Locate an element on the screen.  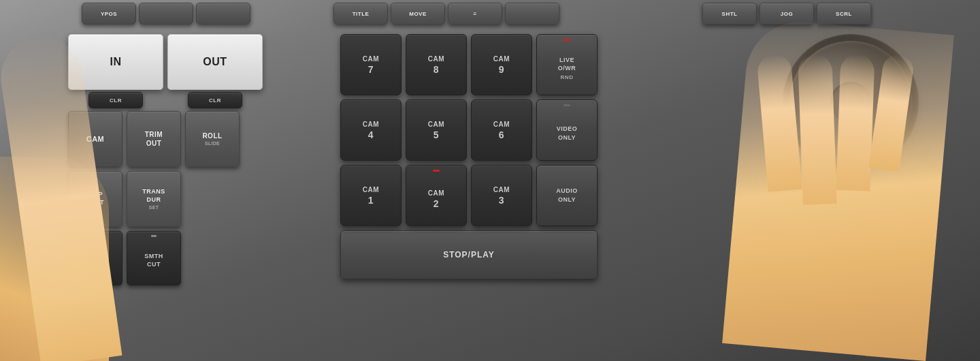
key-roll-label: ROLL is located at coordinates (212, 136).